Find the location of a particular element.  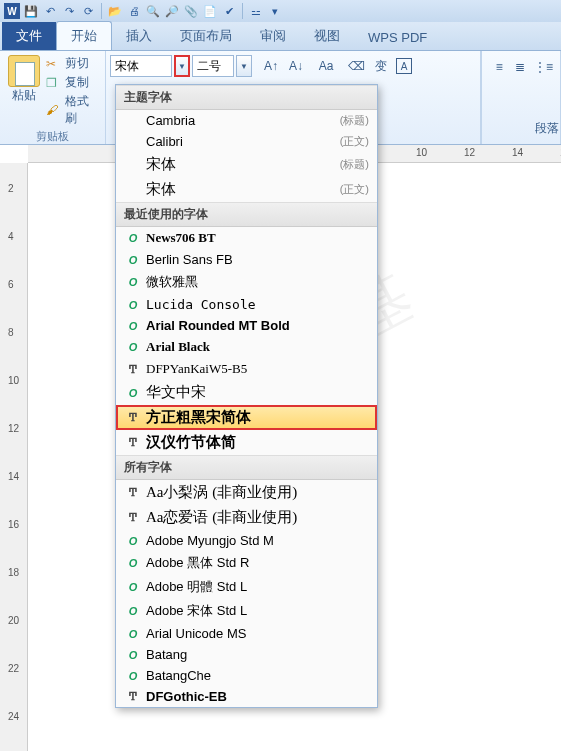

font-option: OArial Black is located at coordinates (246, 347).